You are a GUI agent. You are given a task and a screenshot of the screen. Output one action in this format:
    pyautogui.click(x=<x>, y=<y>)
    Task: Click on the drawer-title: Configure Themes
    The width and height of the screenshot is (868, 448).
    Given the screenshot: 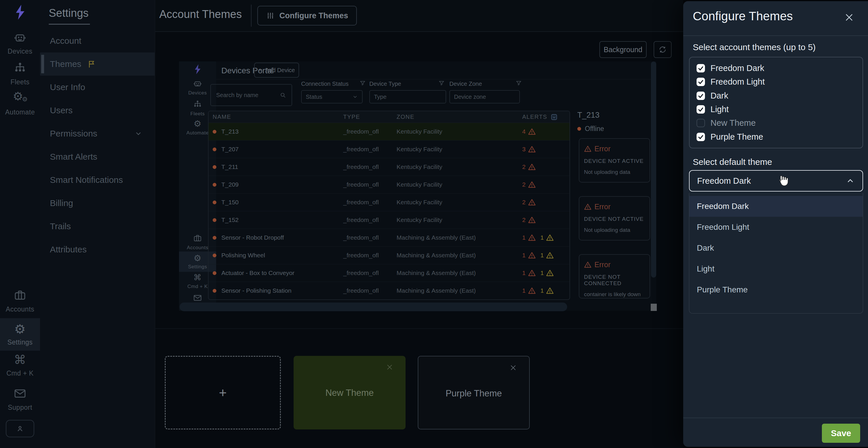 What is the action you would take?
    pyautogui.click(x=743, y=16)
    